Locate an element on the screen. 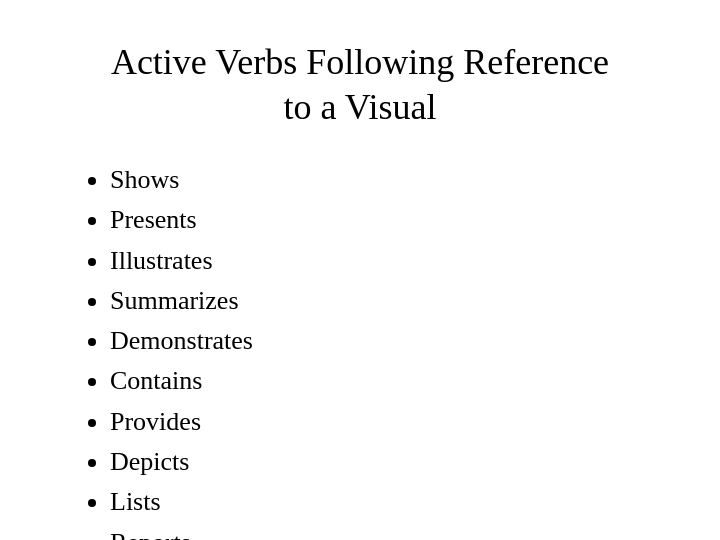  list-item: Illustrates is located at coordinates (390, 261).